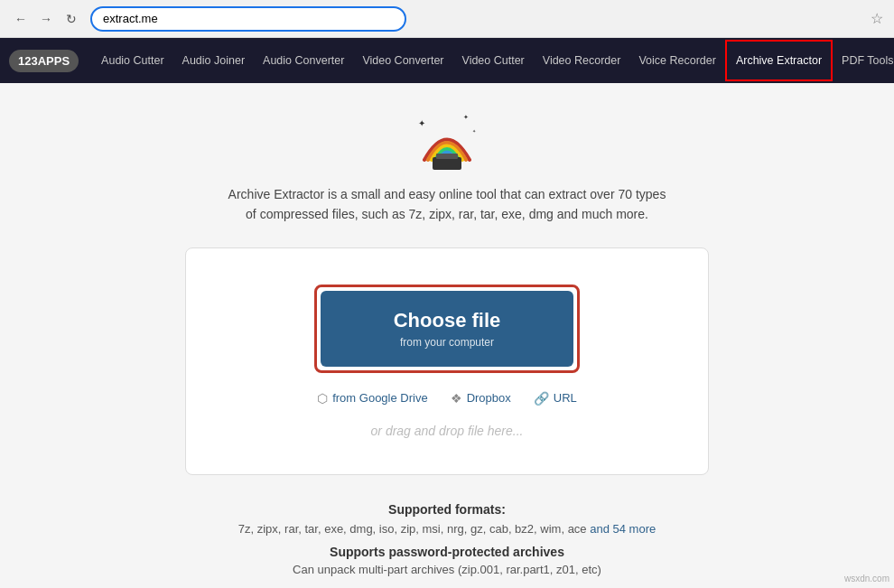  I want to click on watermark: wsxdn.com, so click(867, 578).